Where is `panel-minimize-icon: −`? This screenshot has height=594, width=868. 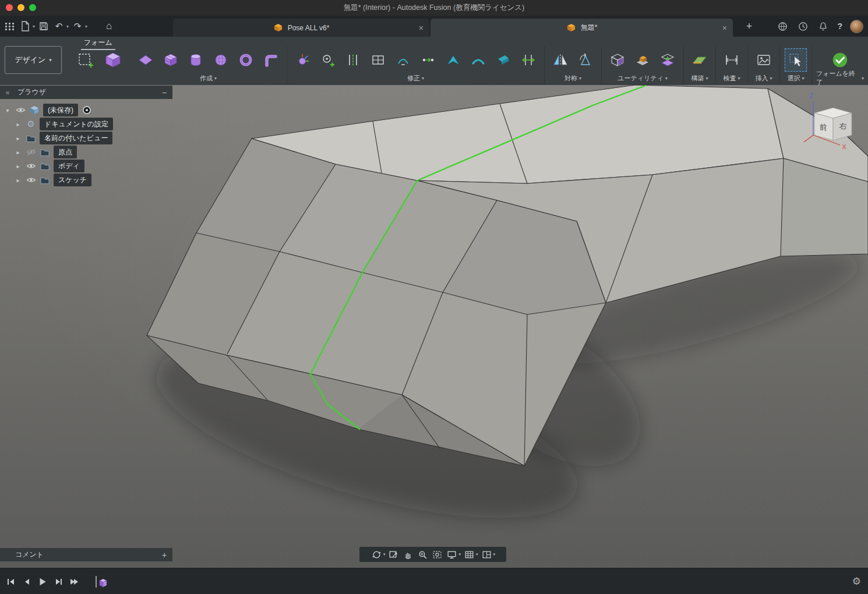
panel-minimize-icon: − is located at coordinates (164, 93).